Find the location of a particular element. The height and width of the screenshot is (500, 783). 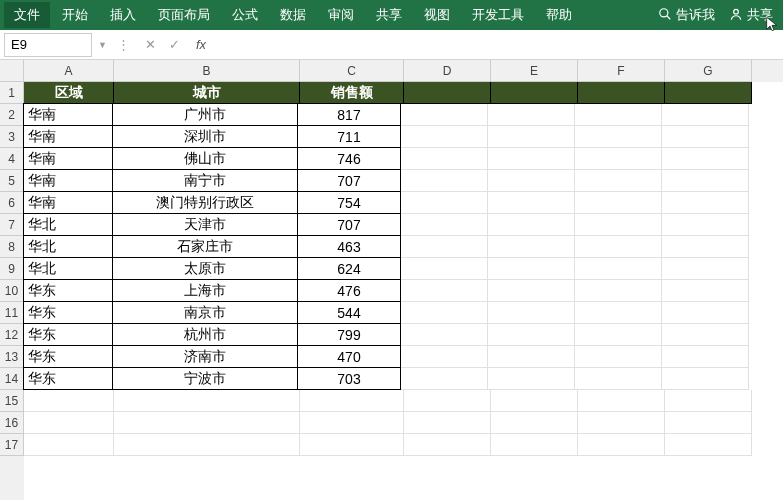

ribbon-tab-2: 页面布局 is located at coordinates (184, 15).